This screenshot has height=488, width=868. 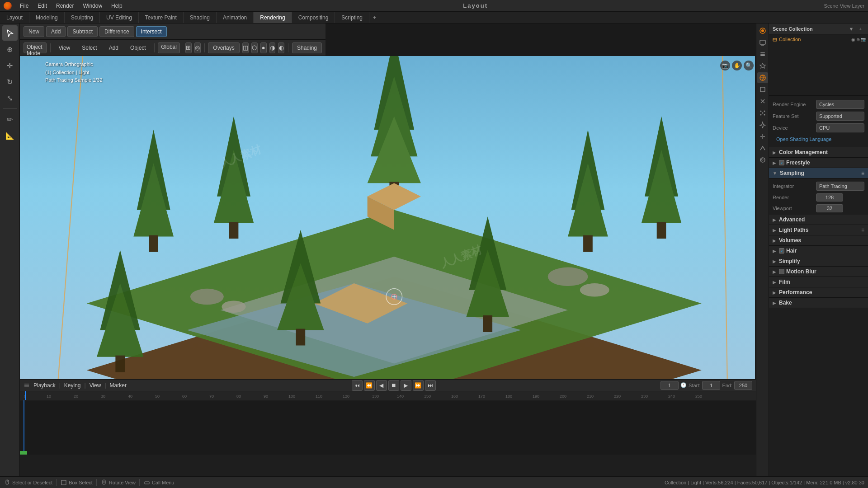 What do you see at coordinates (818, 293) in the screenshot?
I see `performance-section: ▶ Performance` at bounding box center [818, 293].